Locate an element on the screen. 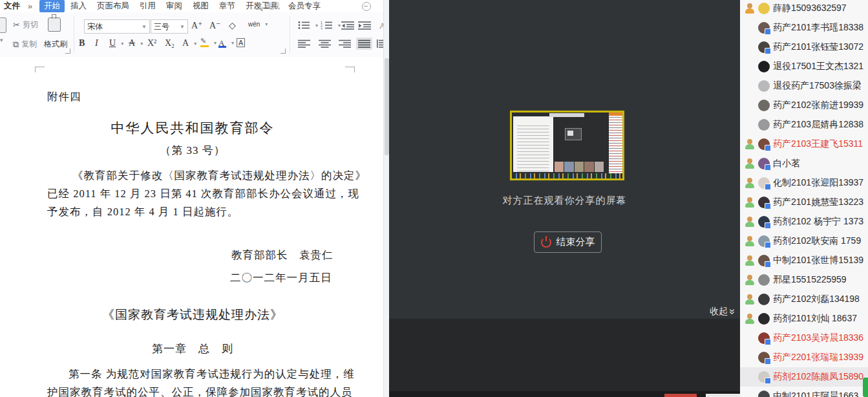 The width and height of the screenshot is (868, 397). doc-chapter: 第一章 总 则 is located at coordinates (193, 349).